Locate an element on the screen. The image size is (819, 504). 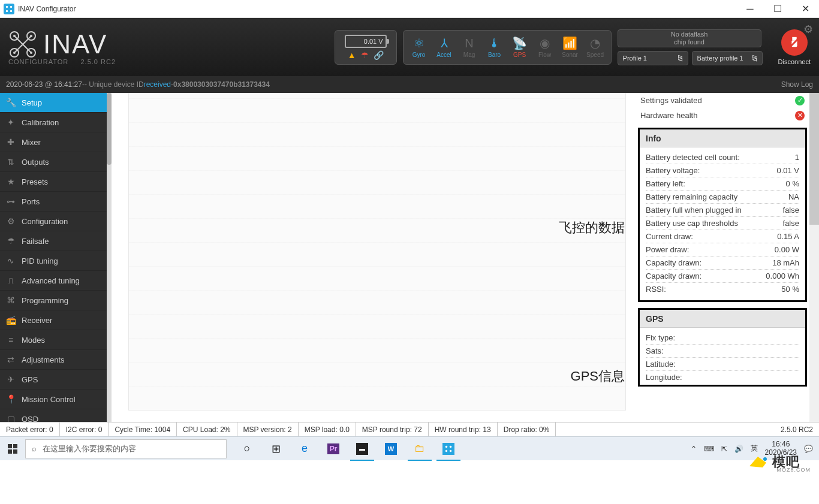
sensor-flow: ◉Flow is located at coordinates (545, 47).